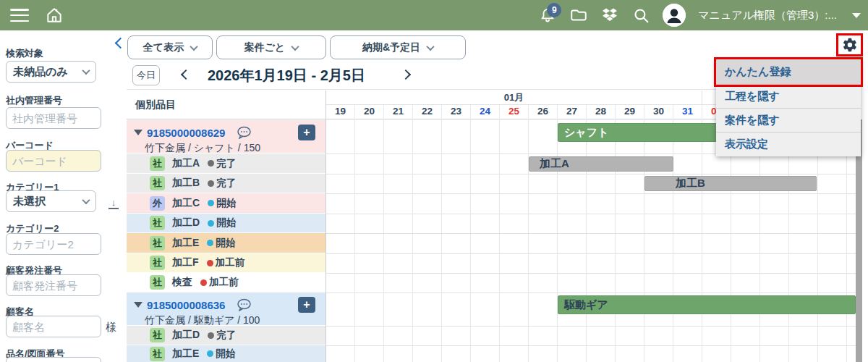 Image resolution: width=868 pixels, height=362 pixels. What do you see at coordinates (226, 203) in the screenshot?
I see `task-row: 外 加工C 開始` at bounding box center [226, 203].